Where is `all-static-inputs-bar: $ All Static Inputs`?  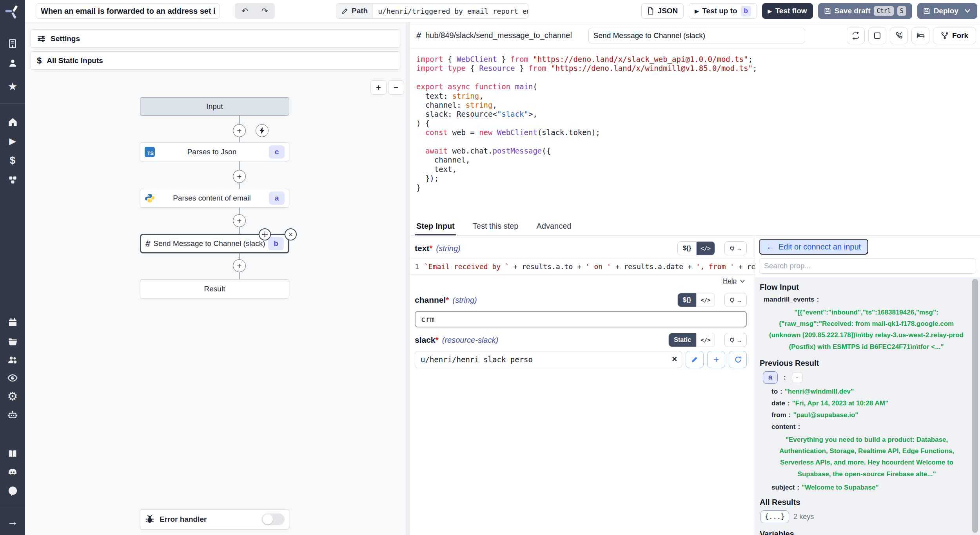
all-static-inputs-bar: $ All Static Inputs is located at coordinates (216, 60).